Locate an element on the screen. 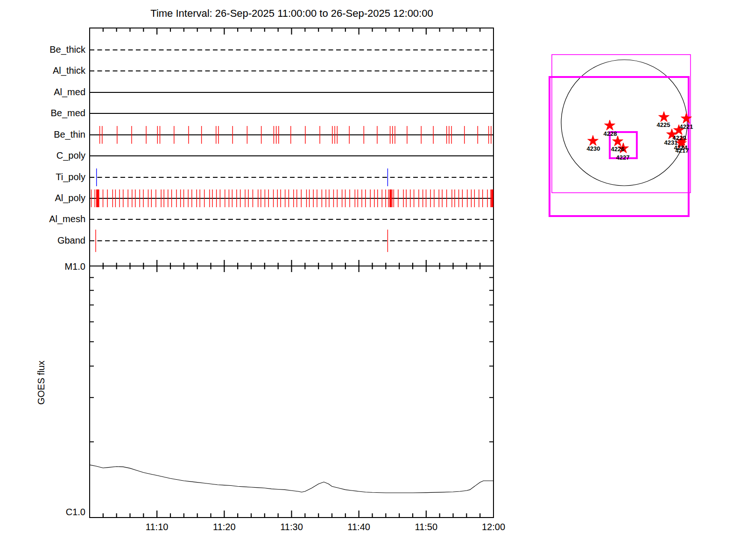 This screenshot has width=747, height=560. goes-ymin-label: C1.0 is located at coordinates (52, 512).